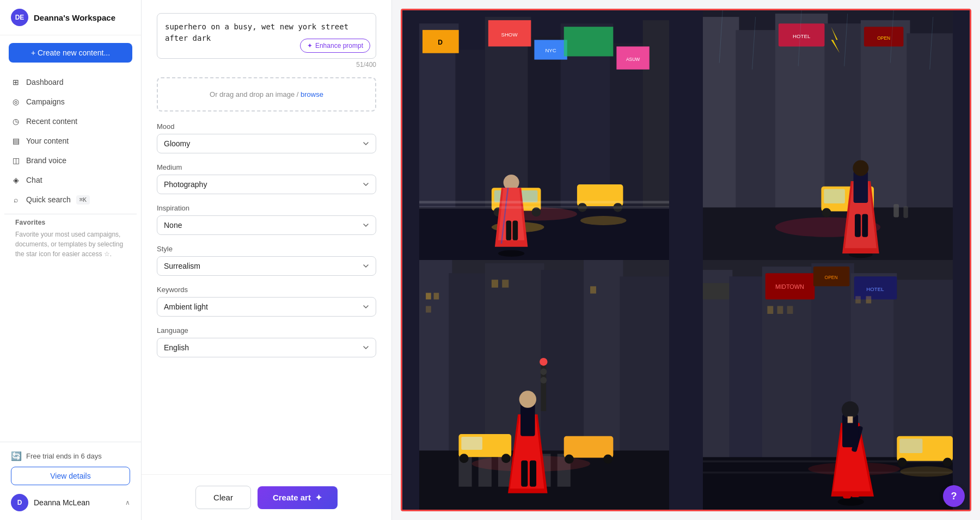  What do you see at coordinates (267, 208) in the screenshot?
I see `inspiration-label: Inspiration` at bounding box center [267, 208].